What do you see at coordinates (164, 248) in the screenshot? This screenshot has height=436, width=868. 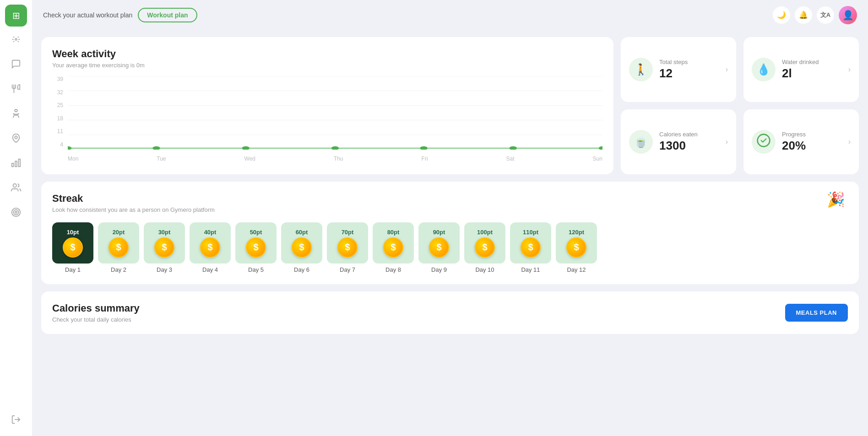 I see `streak-item-day3: 30pt $ Day 3` at bounding box center [164, 248].